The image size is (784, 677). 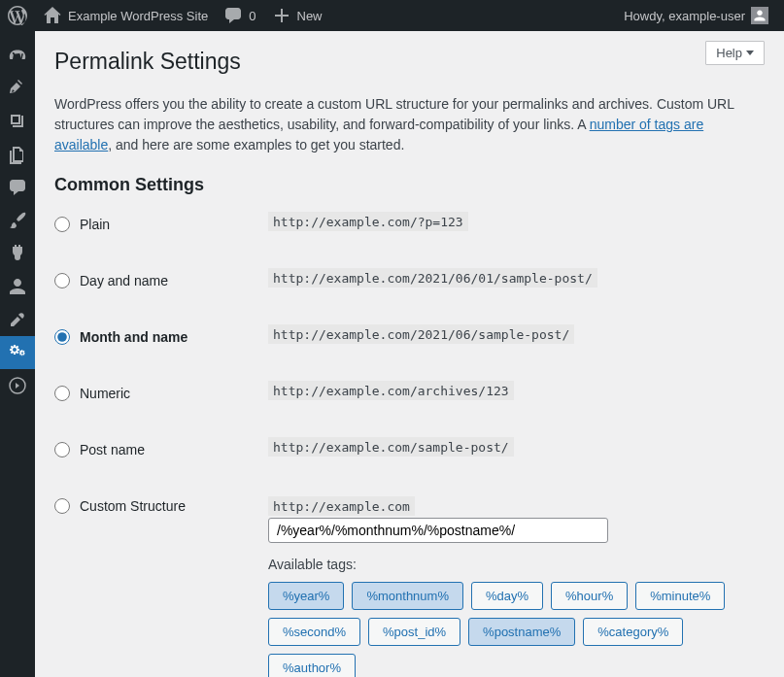 What do you see at coordinates (760, 16) in the screenshot?
I see `person-icon` at bounding box center [760, 16].